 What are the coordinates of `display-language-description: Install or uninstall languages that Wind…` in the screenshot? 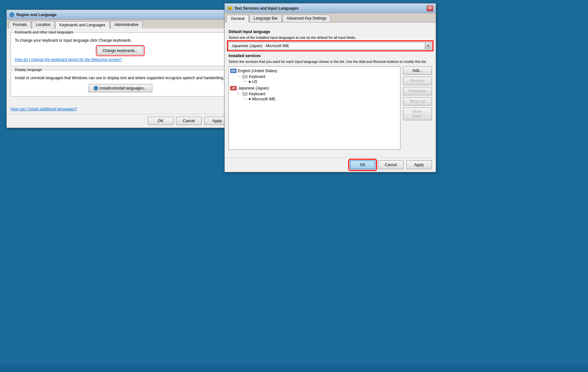 It's located at (120, 78).